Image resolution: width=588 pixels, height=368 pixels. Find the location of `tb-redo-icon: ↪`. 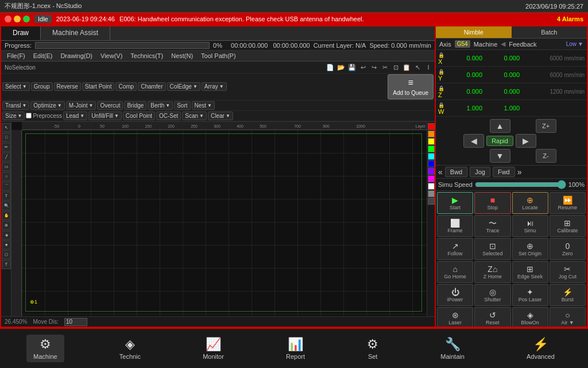

tb-redo-icon: ↪ is located at coordinates (374, 67).